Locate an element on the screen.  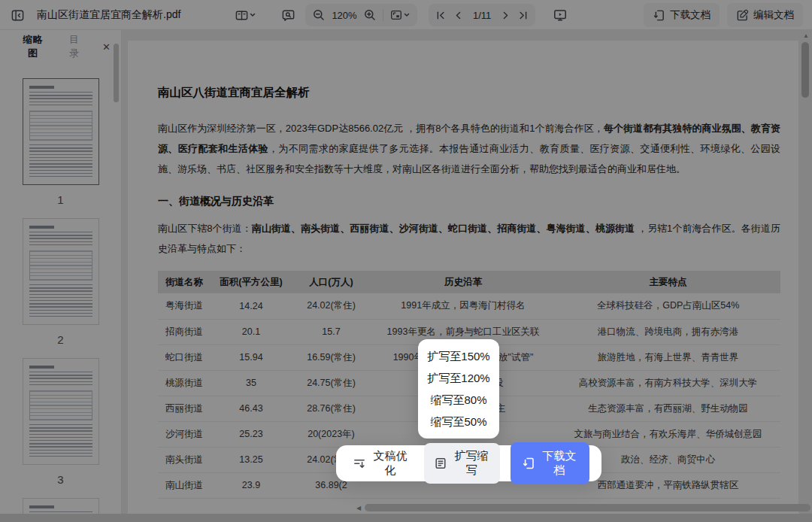
optimize-text-button: 文稿优化 is located at coordinates (380, 463).